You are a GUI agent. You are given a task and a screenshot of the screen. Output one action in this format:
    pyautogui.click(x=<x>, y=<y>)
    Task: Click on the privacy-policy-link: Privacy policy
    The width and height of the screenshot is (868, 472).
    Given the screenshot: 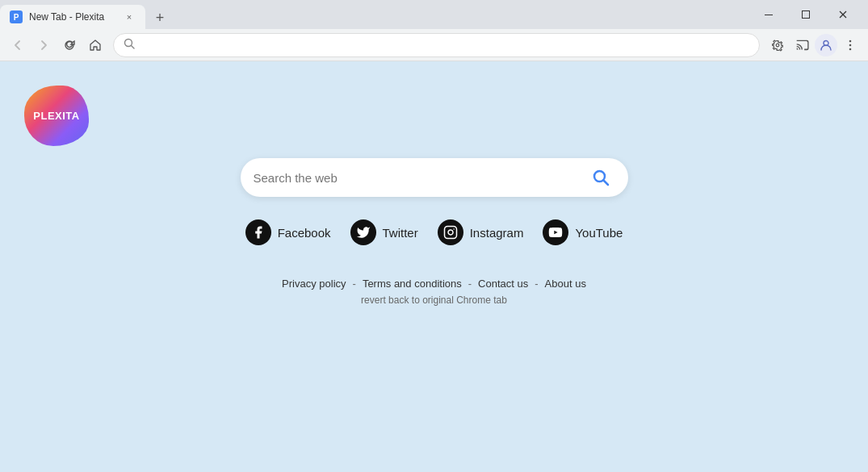 What is the action you would take?
    pyautogui.click(x=313, y=284)
    